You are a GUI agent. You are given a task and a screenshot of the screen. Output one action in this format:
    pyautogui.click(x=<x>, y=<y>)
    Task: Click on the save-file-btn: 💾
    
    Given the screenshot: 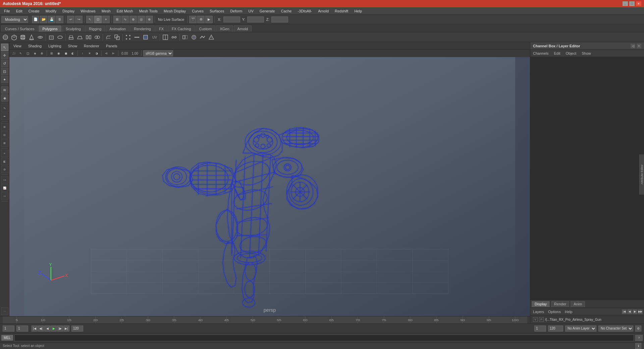 What is the action you would take?
    pyautogui.click(x=52, y=19)
    